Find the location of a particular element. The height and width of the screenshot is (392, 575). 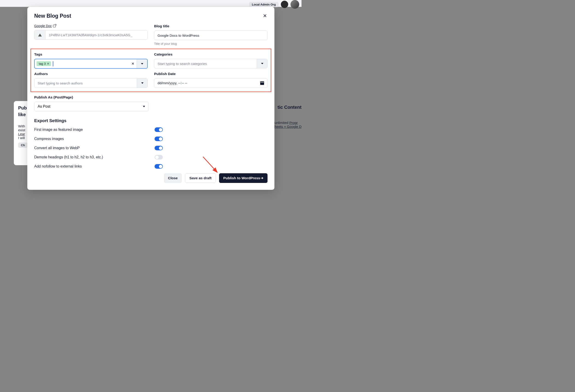

bg-header: Local Admin Org is located at coordinates (151, 3).